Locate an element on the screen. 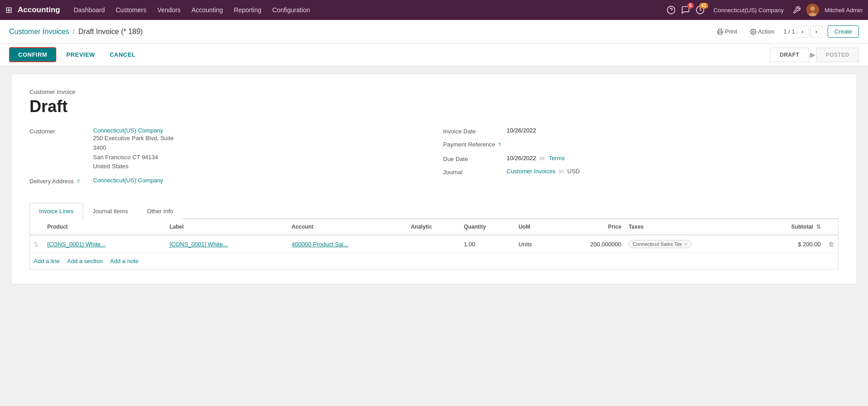  support-icon is located at coordinates (671, 10).